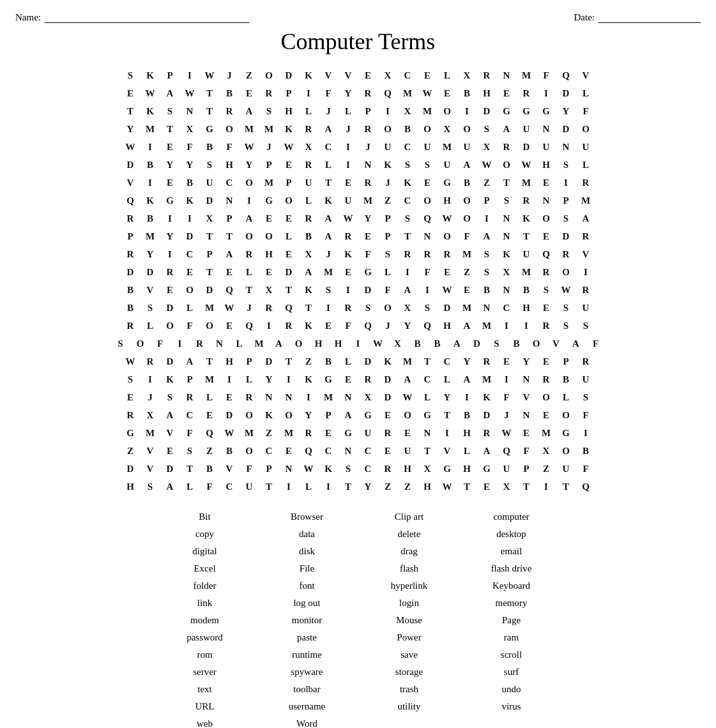  What do you see at coordinates (309, 361) in the screenshot?
I see `grid-cell: Z` at bounding box center [309, 361].